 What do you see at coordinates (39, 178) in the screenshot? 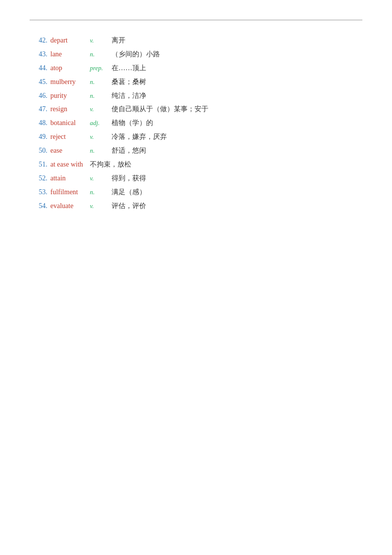
I see `item-number: 52.` at bounding box center [39, 178].